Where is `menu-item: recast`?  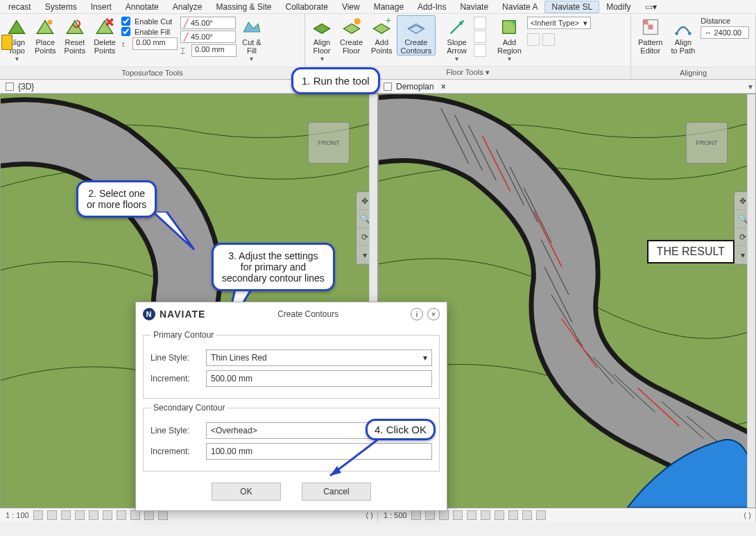 menu-item: recast is located at coordinates (19, 7).